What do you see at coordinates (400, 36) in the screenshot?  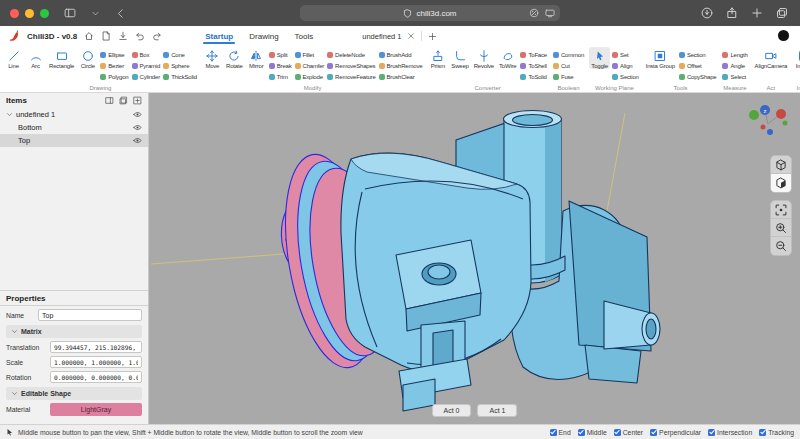 I see `document-tab: undefined 1` at bounding box center [400, 36].